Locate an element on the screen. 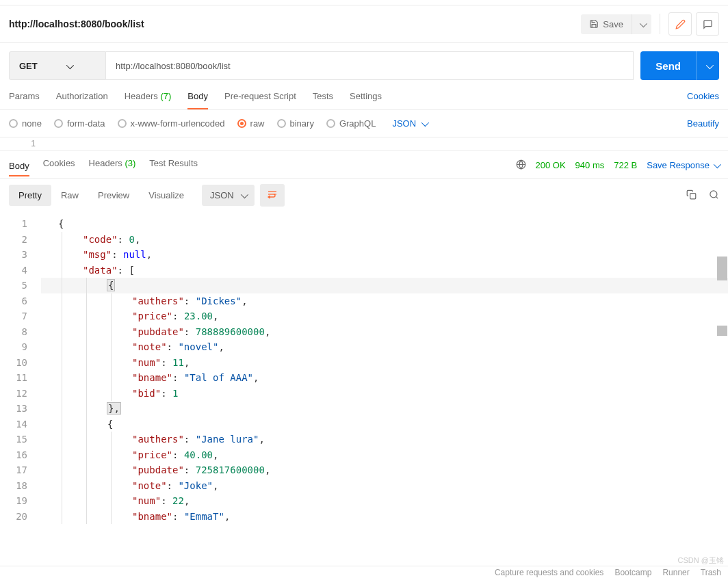 Image resolution: width=728 pixels, height=578 pixels. response-time: 940 ms is located at coordinates (590, 166).